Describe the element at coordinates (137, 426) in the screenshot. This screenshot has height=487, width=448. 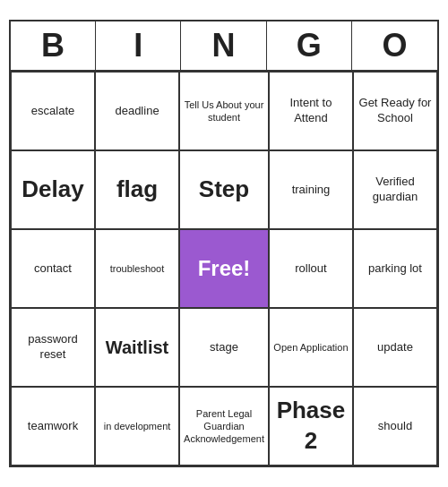
I see `bingo-cell-21: in development` at that location.